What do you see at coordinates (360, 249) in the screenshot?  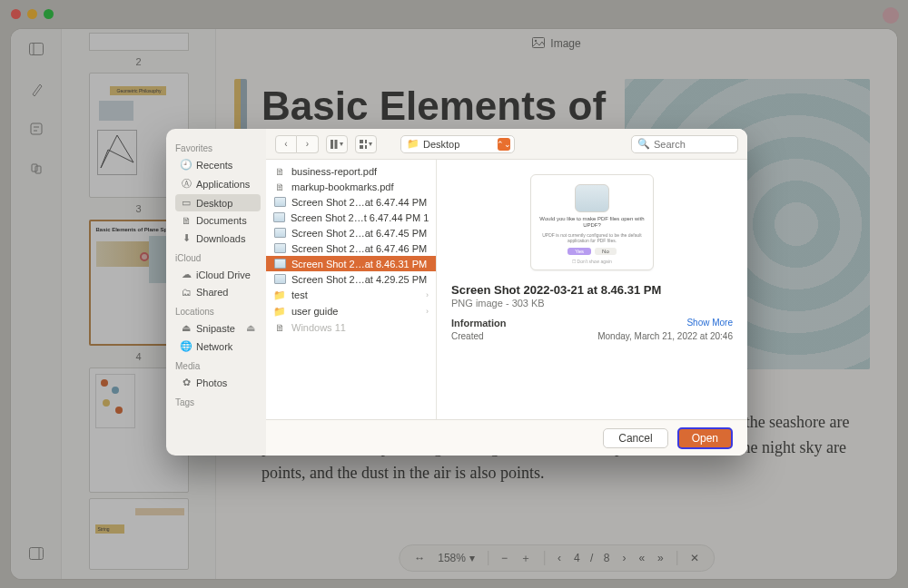 I see `file-name: Screen Shot 2…at 6.47.46 PM` at bounding box center [360, 249].